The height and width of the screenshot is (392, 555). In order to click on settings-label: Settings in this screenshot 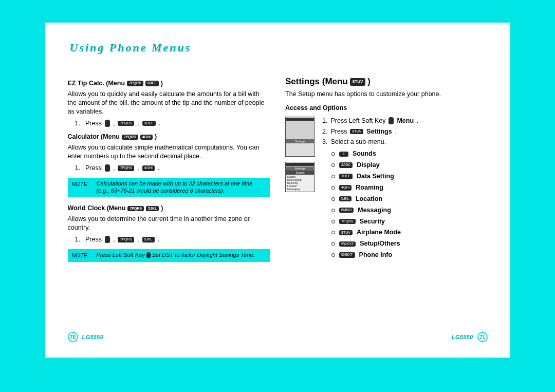, I will do `click(379, 132)`.